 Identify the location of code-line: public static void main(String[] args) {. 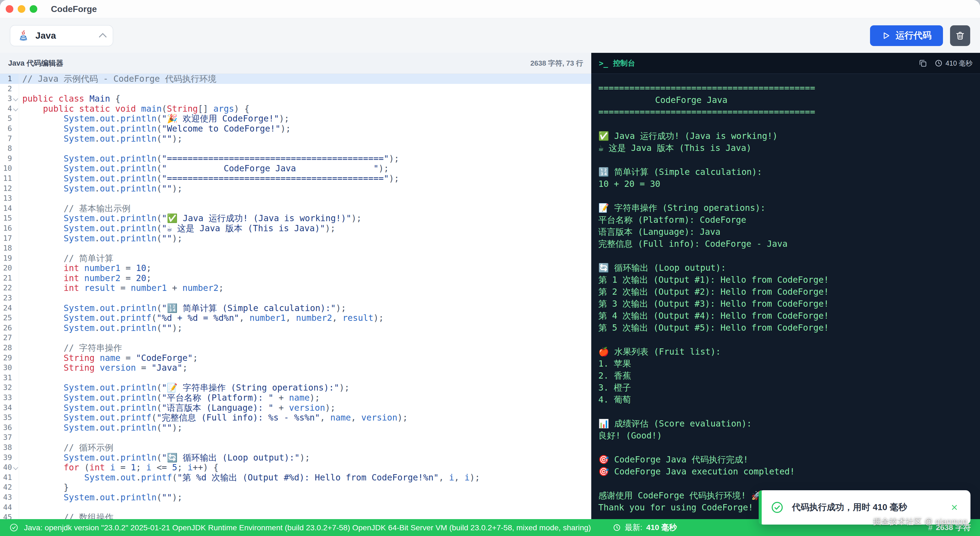
(305, 109).